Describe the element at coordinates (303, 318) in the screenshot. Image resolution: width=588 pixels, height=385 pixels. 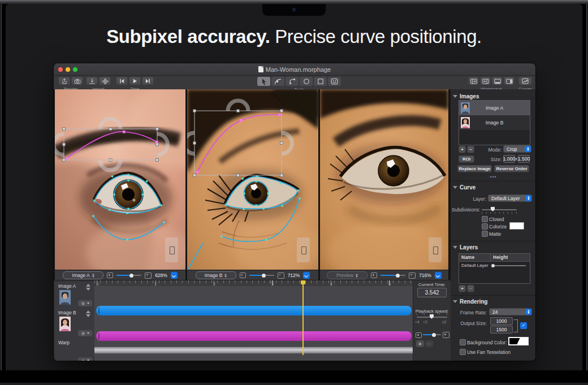
I see `playhead` at that location.